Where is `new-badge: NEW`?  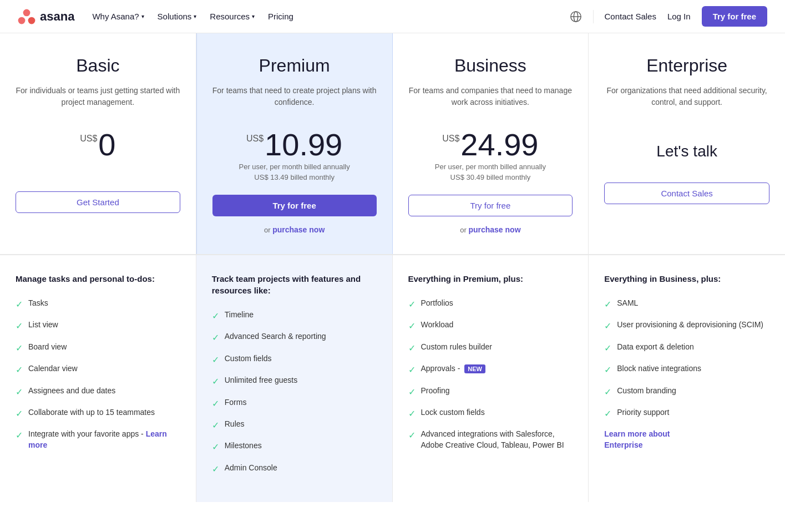 new-badge: NEW is located at coordinates (475, 369).